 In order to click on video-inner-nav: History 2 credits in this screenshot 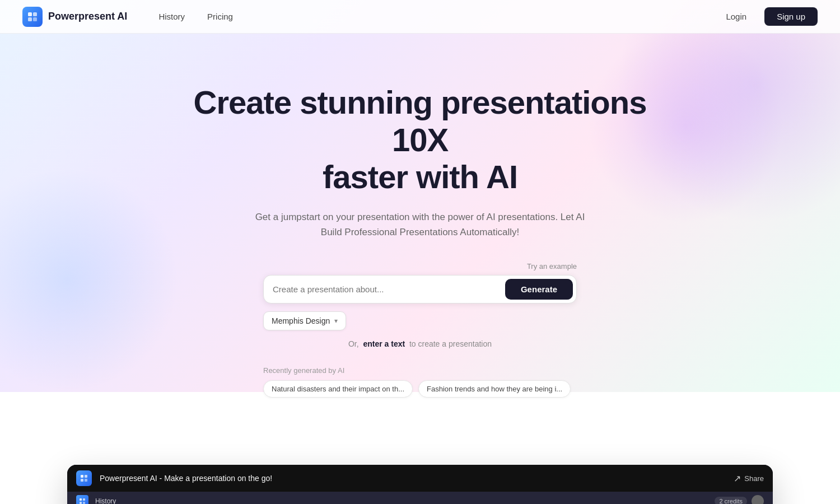, I will do `click(420, 498)`.